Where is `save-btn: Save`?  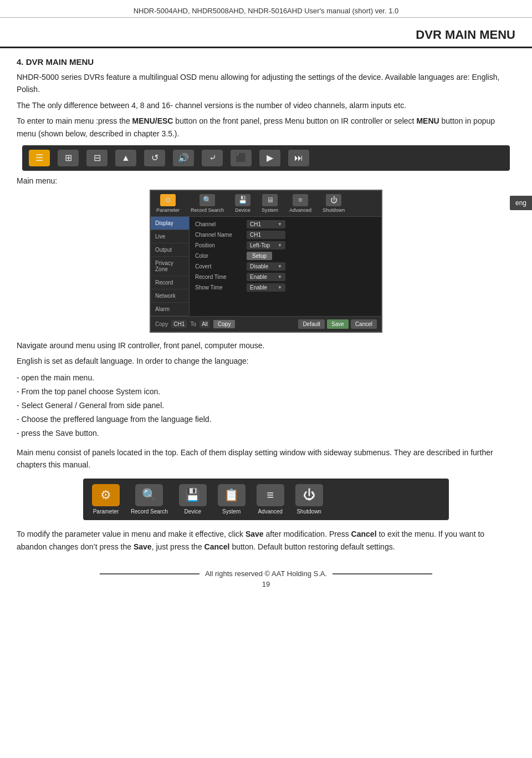 save-btn: Save is located at coordinates (338, 324).